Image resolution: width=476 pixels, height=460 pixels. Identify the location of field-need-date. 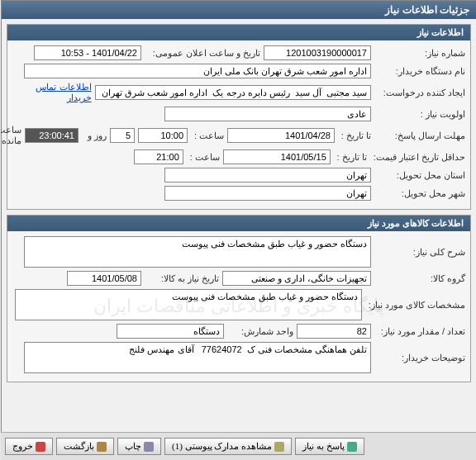
(103, 278).